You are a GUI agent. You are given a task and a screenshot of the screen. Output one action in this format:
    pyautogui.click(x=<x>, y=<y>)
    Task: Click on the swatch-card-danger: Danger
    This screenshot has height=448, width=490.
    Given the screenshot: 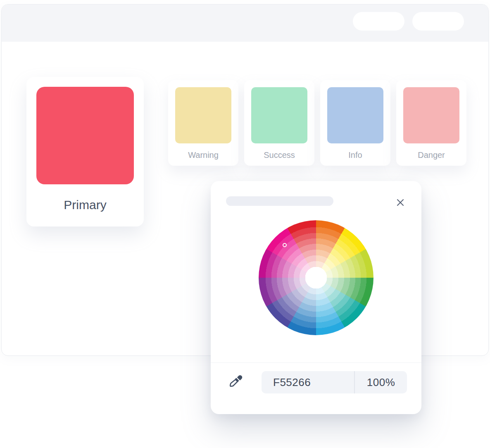 What is the action you would take?
    pyautogui.click(x=431, y=123)
    